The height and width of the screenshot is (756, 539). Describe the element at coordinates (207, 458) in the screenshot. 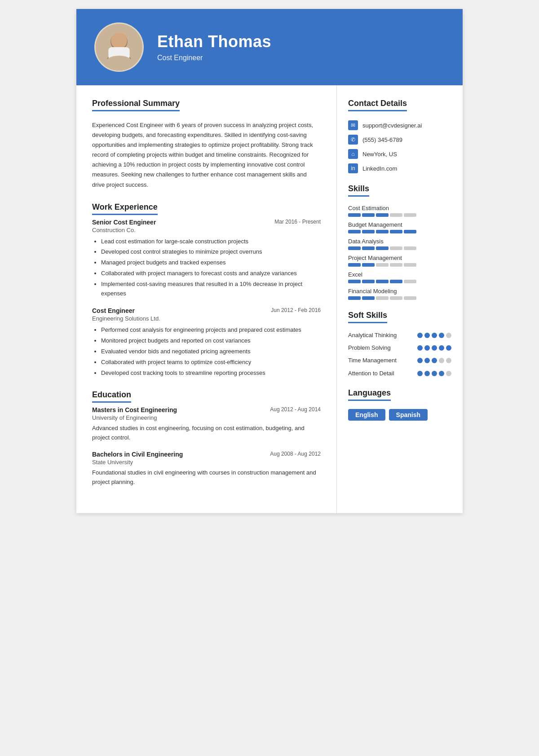

I see `edu-header: Bachelors in Civil Engineering State Uni…` at that location.